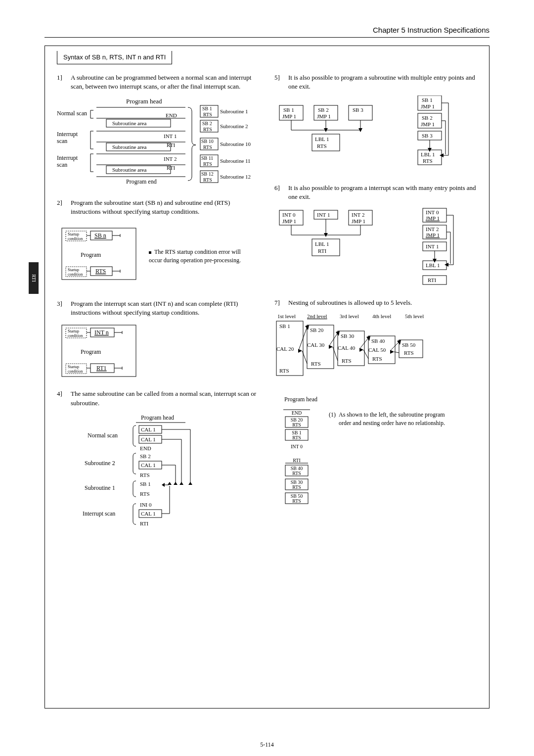 The height and width of the screenshot is (756, 534). Describe the element at coordinates (376, 192) in the screenshot. I see `item-6: 6] It is also possible to program a inte…` at that location.